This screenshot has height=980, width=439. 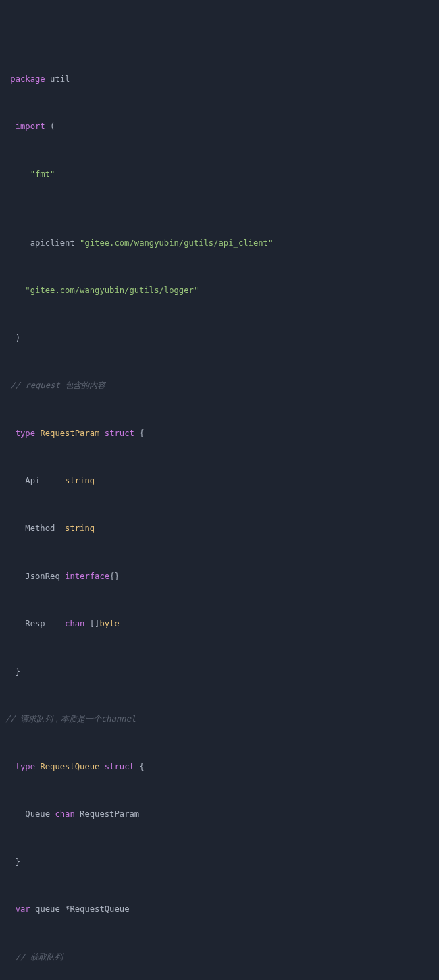 I want to click on code-line: Method string, so click(x=222, y=529).